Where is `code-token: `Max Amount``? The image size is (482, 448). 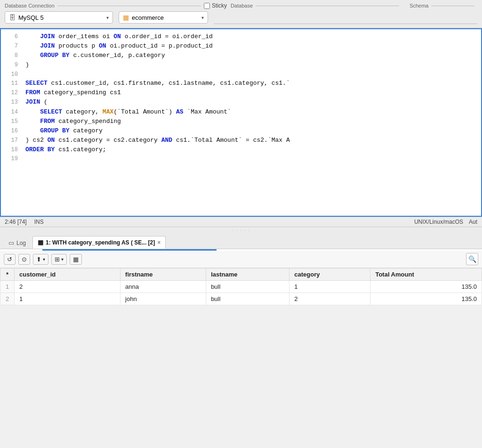
code-token: `Max Amount` is located at coordinates (209, 112).